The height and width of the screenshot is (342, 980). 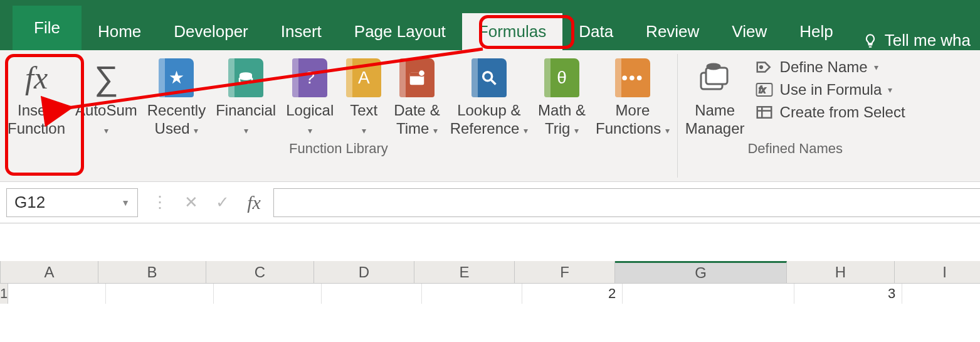 I want to click on fx-label-icon: fx, so click(x=254, y=203).